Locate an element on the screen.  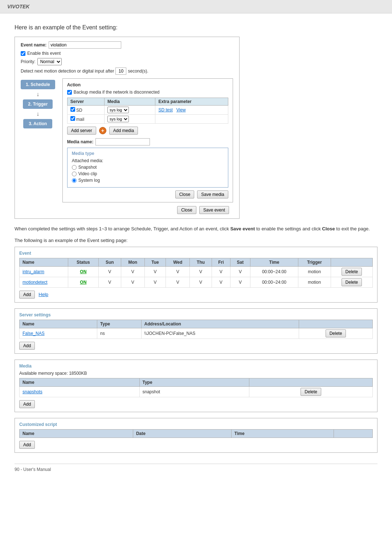
event-add-button: Add is located at coordinates (27, 295).